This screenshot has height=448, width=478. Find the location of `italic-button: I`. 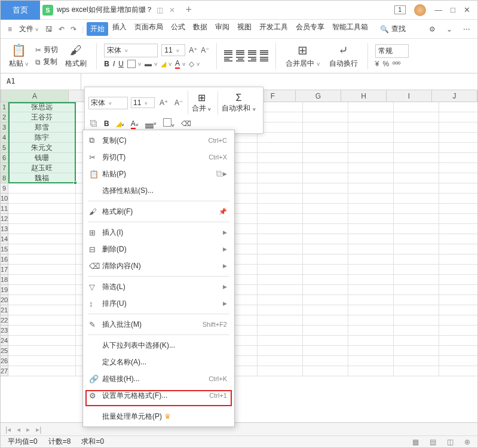

italic-button: I is located at coordinates (114, 64).